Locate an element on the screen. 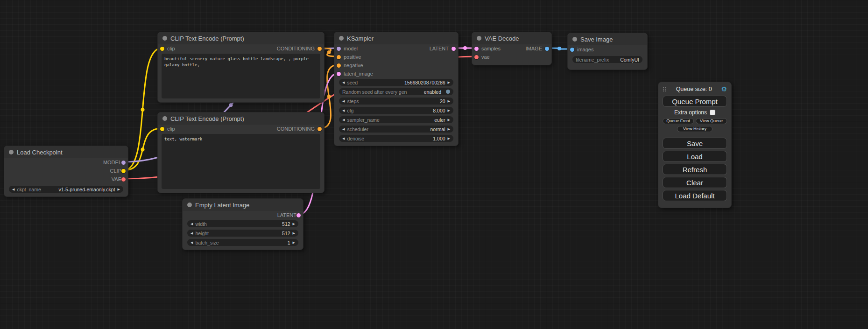 The image size is (868, 329). widget-filename-prefix: filename_prefix ComfyUI is located at coordinates (607, 60).